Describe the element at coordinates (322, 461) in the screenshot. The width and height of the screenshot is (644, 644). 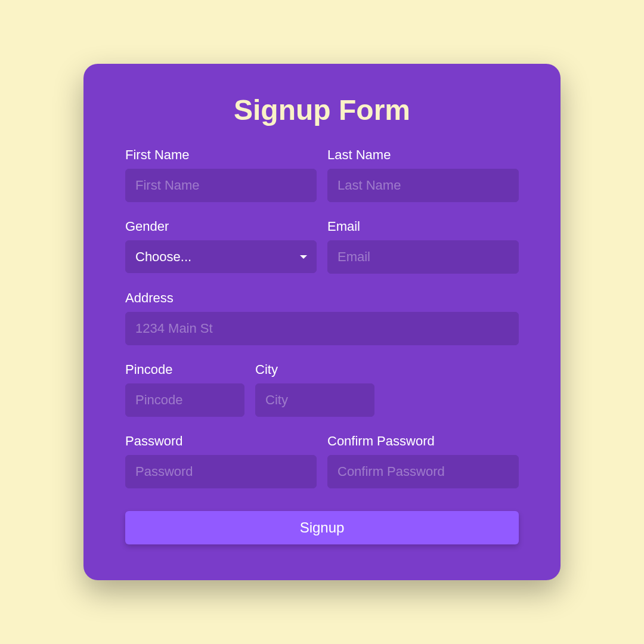
I see `row-passwords: Password Confirm Password` at that location.